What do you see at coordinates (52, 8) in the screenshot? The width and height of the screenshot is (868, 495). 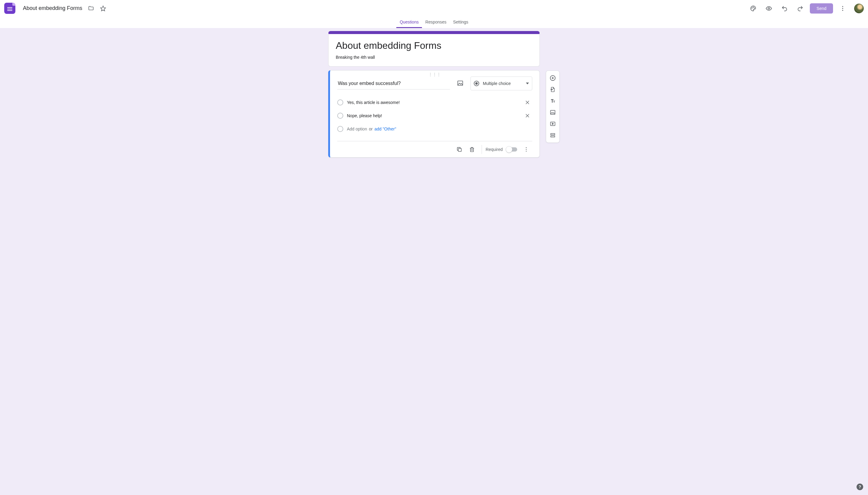 I see `document-title: About embedding Forms` at bounding box center [52, 8].